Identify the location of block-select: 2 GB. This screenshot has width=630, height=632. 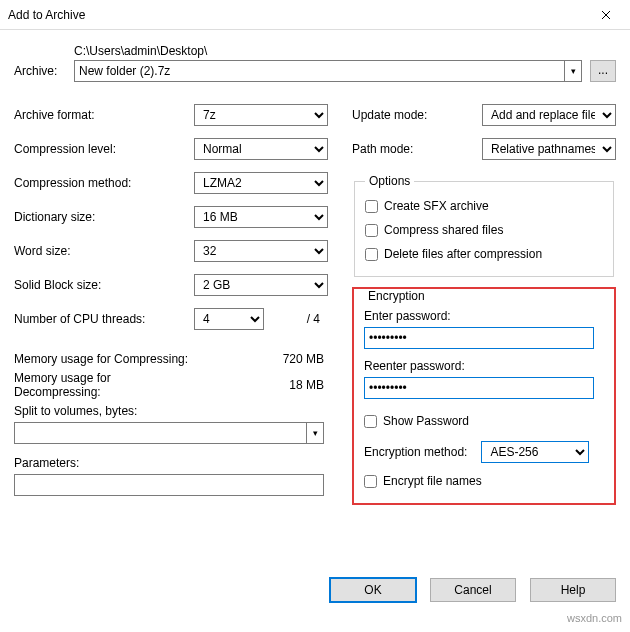
(261, 285).